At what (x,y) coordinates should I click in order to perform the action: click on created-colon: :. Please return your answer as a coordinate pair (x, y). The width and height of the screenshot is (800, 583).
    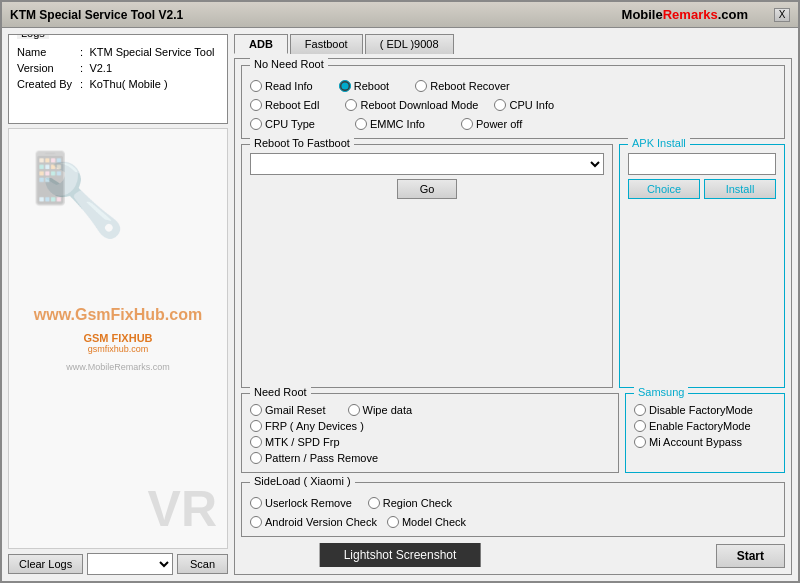
    Looking at the image, I should click on (82, 84).